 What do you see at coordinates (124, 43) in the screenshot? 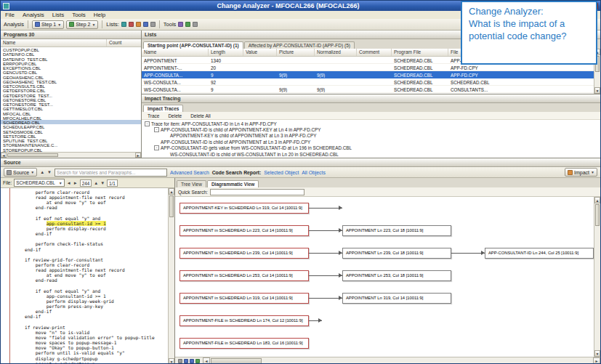
I see `programs-col-count: Count` at bounding box center [124, 43].